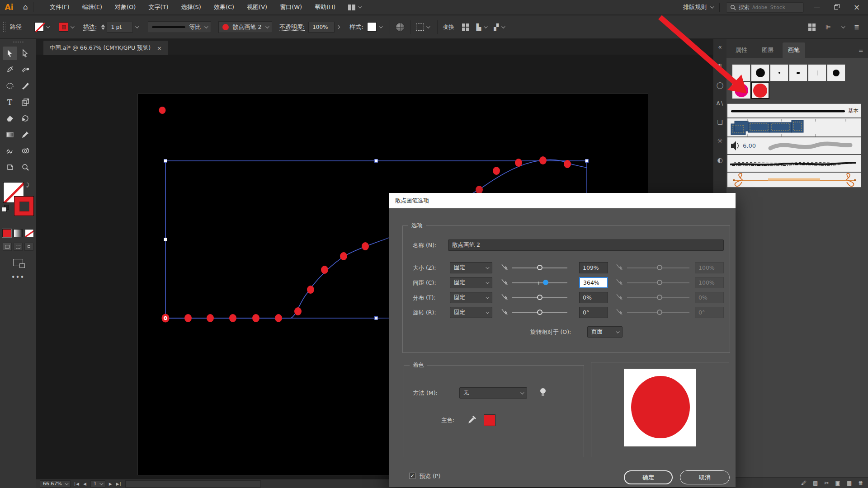 The height and width of the screenshot is (488, 868). What do you see at coordinates (471, 297) in the screenshot?
I see `scatter-mode-select: 固定` at bounding box center [471, 297].